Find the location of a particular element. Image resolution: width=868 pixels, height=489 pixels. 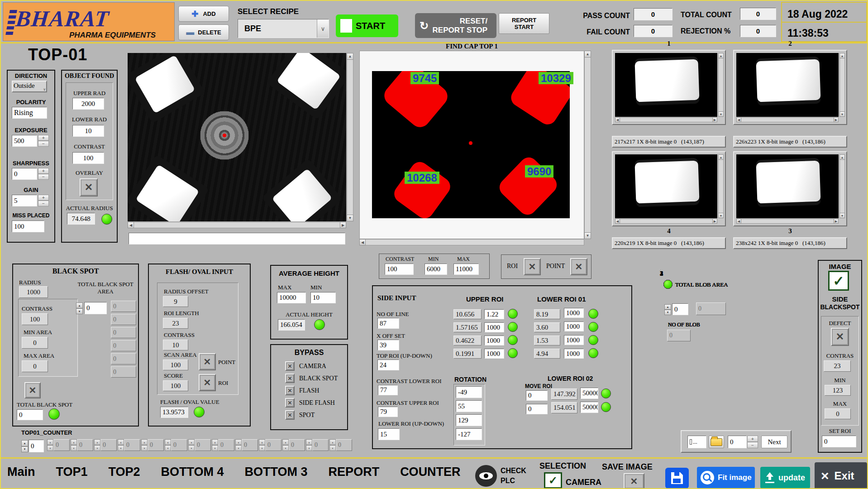

upper-roi-limit: 1.22 is located at coordinates (494, 314).